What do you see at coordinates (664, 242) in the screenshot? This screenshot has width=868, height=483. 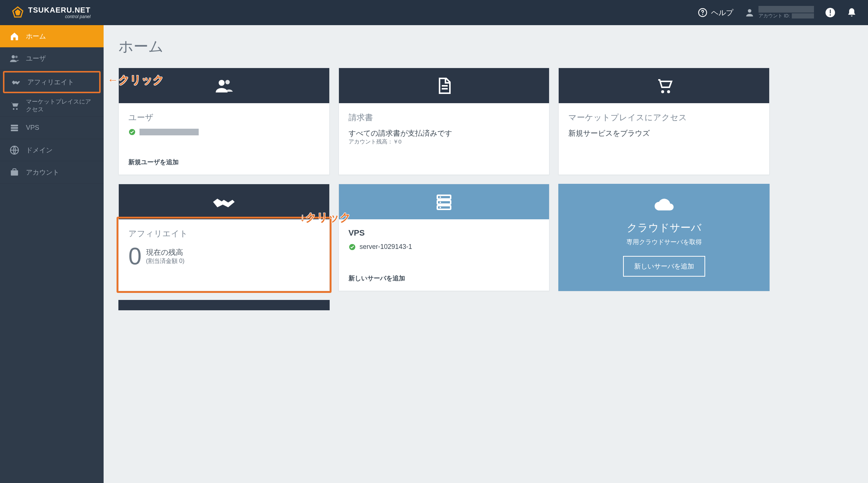 I see `cloud-subtitle: 専用クラウドサーバを取得` at bounding box center [664, 242].